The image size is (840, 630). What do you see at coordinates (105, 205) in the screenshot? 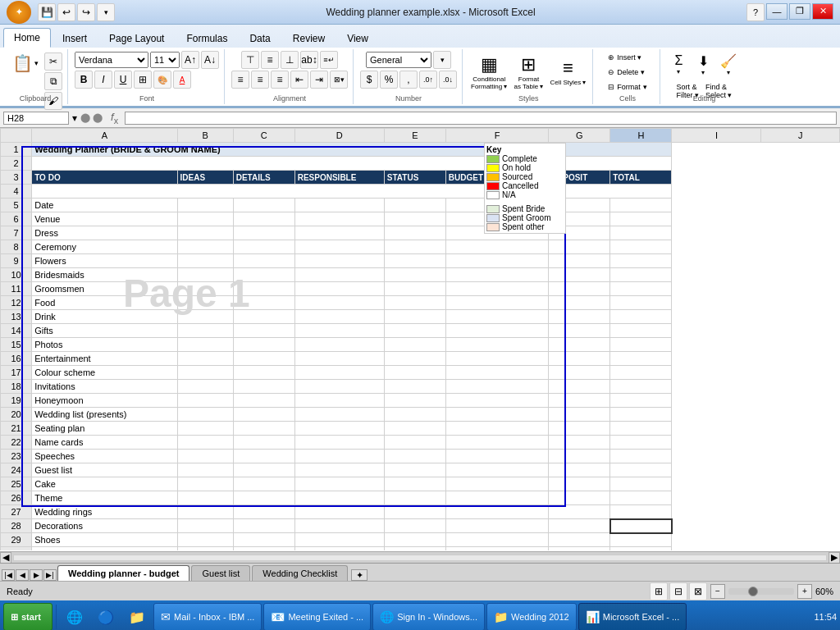
I see `table-cell: Date` at bounding box center [105, 205].